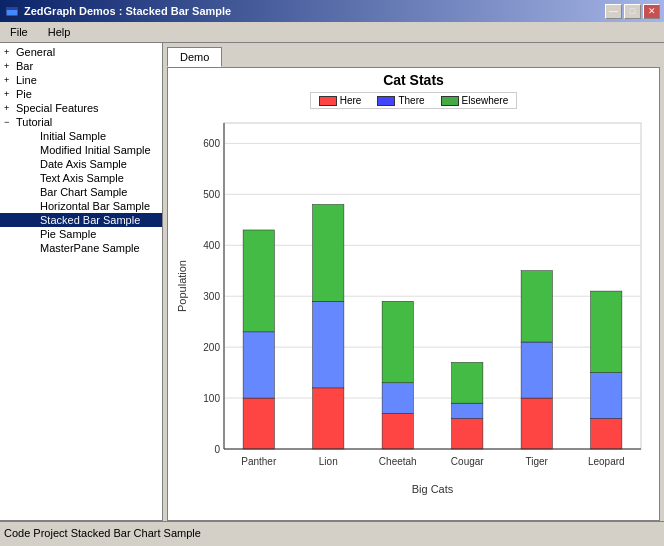  Describe the element at coordinates (81, 248) in the screenshot. I see `tree-item: MasterPane Sample` at that location.